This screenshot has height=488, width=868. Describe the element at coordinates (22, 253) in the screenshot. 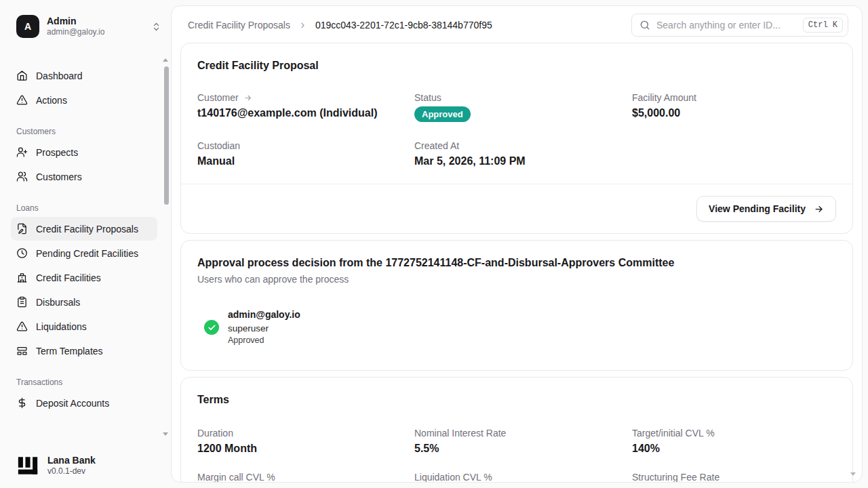

I see `clock-icon` at that location.